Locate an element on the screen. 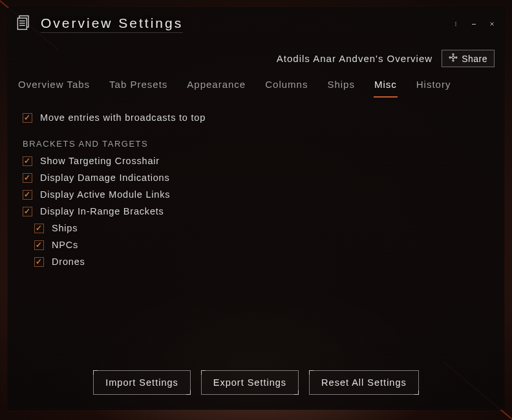 The height and width of the screenshot is (420, 512). row-damage-indications: Display Damage Indications is located at coordinates (256, 178).